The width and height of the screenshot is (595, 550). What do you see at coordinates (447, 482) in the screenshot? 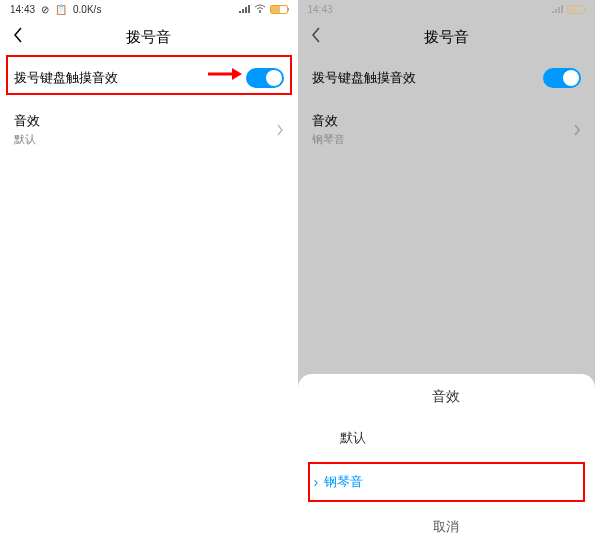
I see `sheet-option-piano: › 钢琴音` at bounding box center [447, 482].